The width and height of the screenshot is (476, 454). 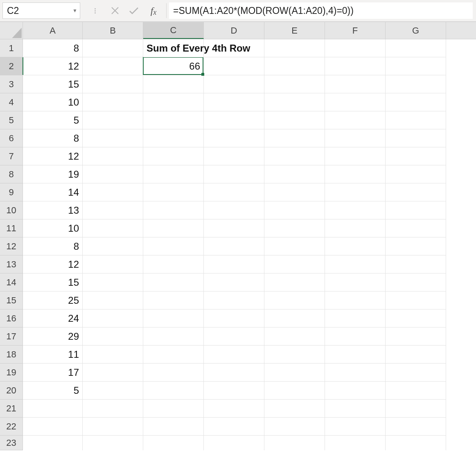 I want to click on cell-C17, so click(x=174, y=337).